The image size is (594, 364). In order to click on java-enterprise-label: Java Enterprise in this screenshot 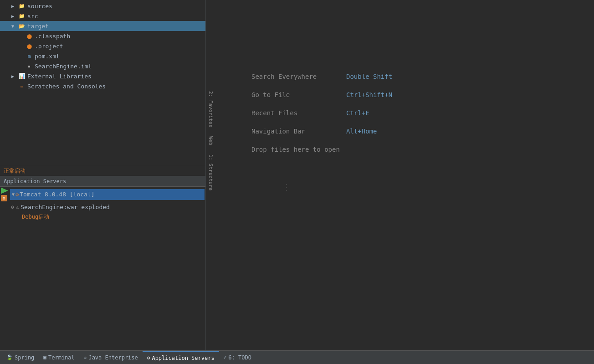, I will do `click(113, 358)`.